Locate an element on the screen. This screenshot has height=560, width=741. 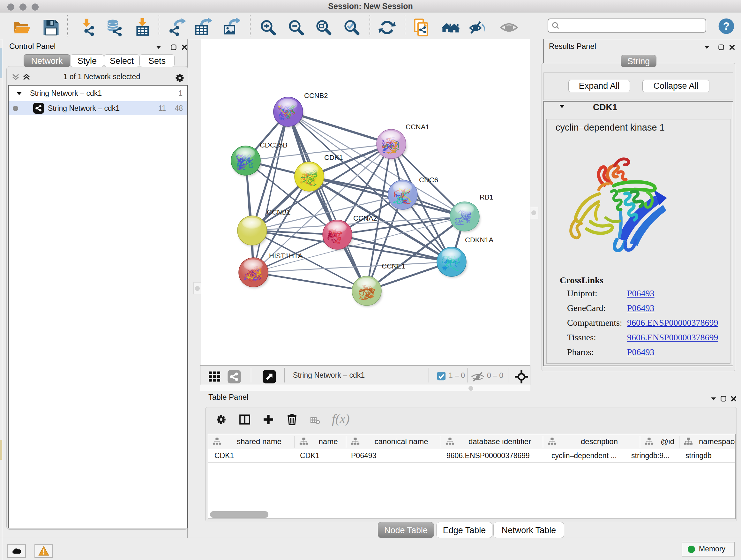
svg-text: CCNB1 is located at coordinates (279, 212).